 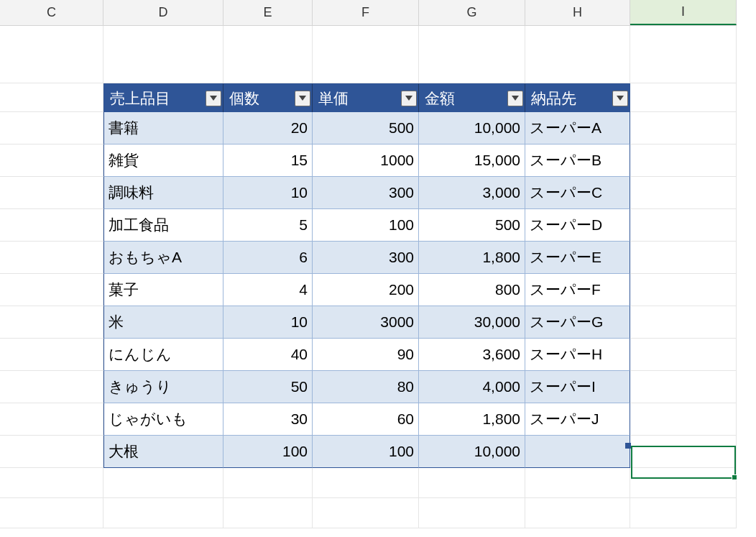 I want to click on table-header-amount: 金額, so click(x=472, y=98).